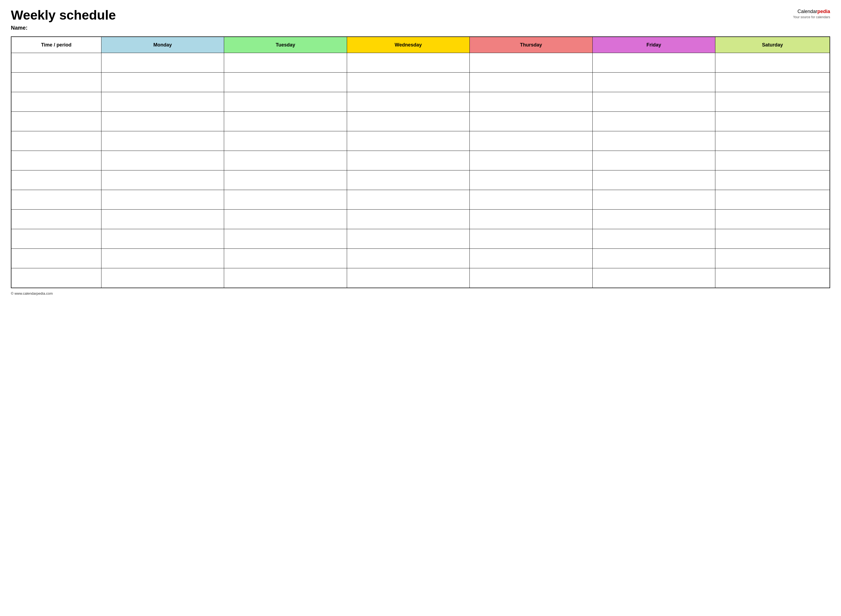  What do you see at coordinates (63, 16) in the screenshot?
I see `page-title: Weekly schedule` at bounding box center [63, 16].